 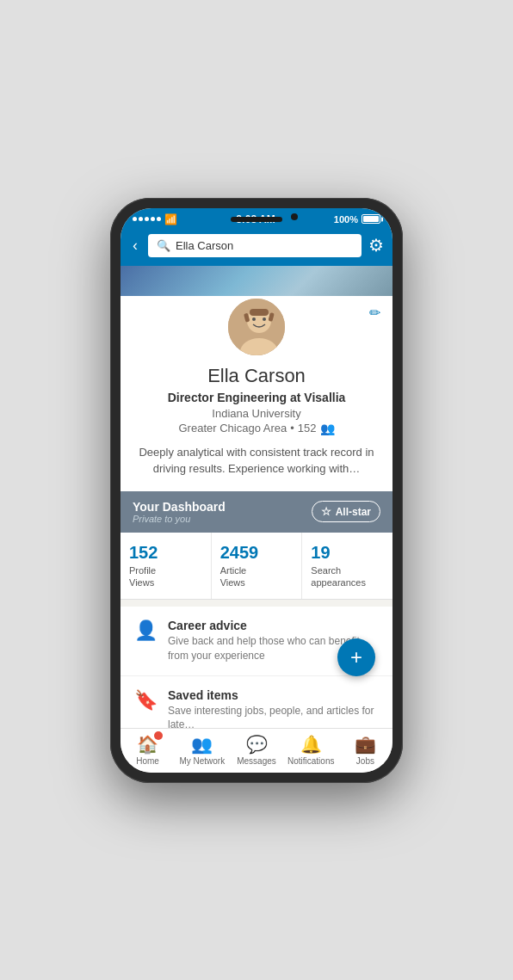 I want to click on wifi-icon: 📶, so click(x=170, y=219).